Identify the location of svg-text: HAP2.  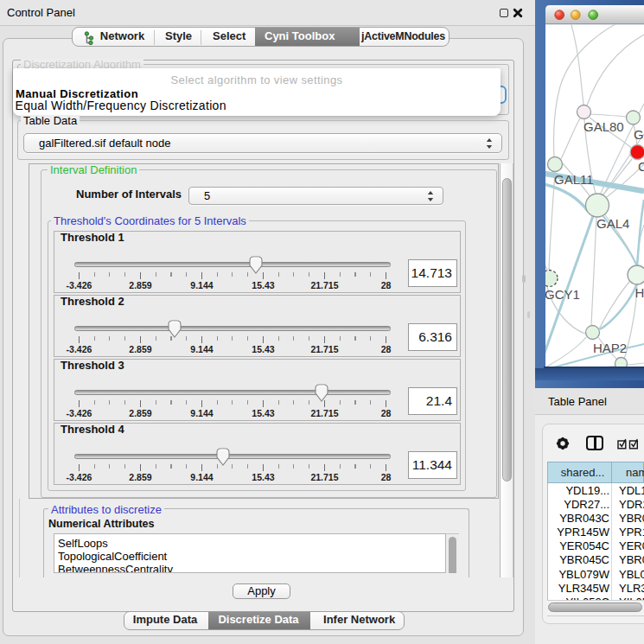
(610, 348).